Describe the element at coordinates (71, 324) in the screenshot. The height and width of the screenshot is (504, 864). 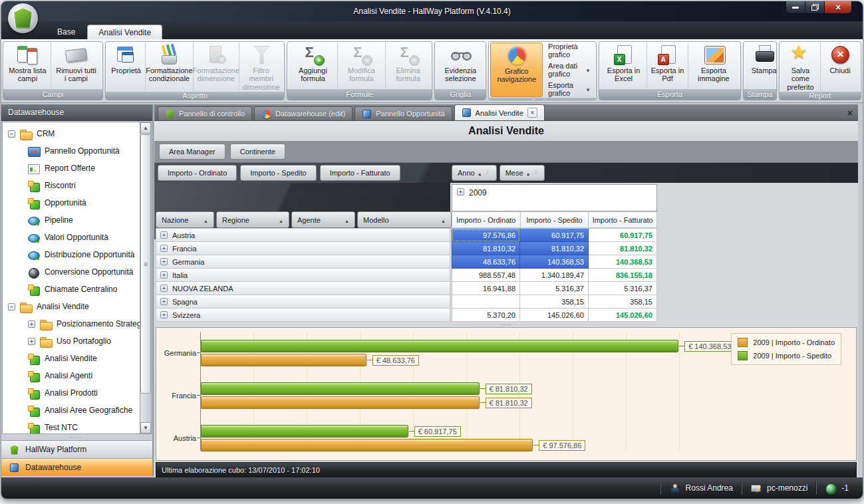
I see `tree-item-posizionamento-strategico: Posizionamento Strategico` at that location.